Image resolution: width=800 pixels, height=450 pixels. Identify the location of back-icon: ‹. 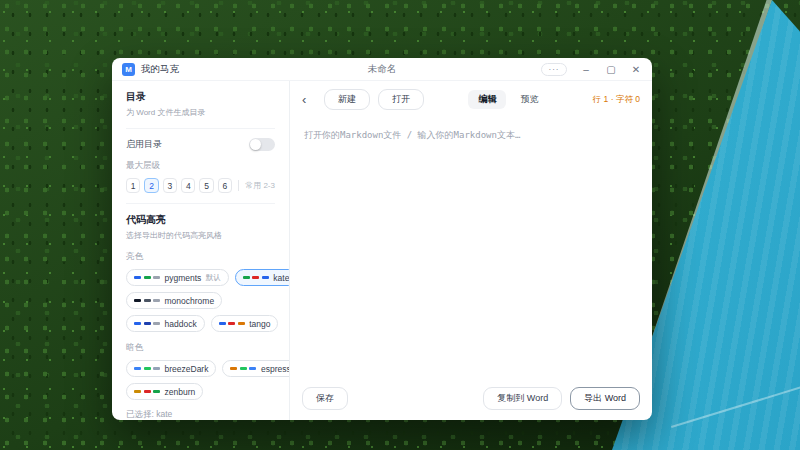
(309, 100).